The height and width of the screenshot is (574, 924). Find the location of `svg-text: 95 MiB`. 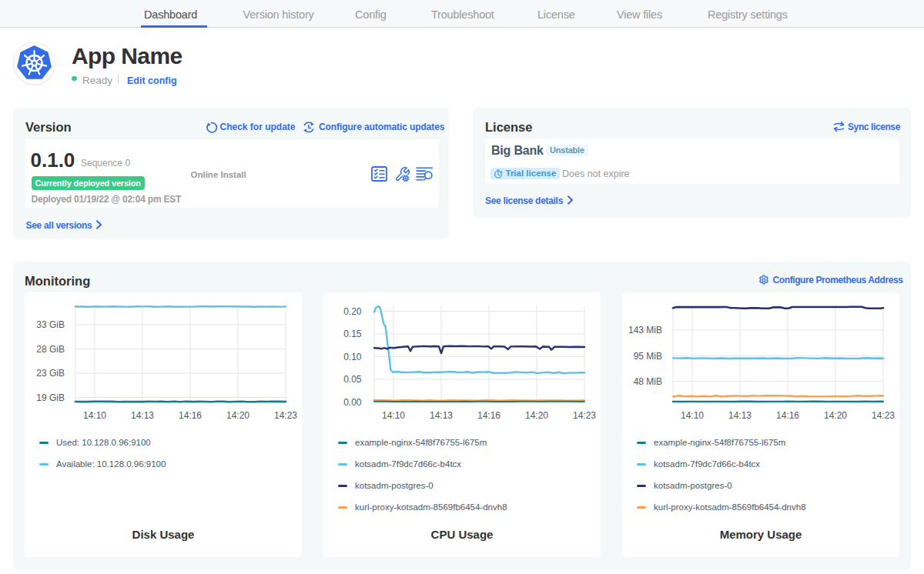

svg-text: 95 MiB is located at coordinates (648, 356).